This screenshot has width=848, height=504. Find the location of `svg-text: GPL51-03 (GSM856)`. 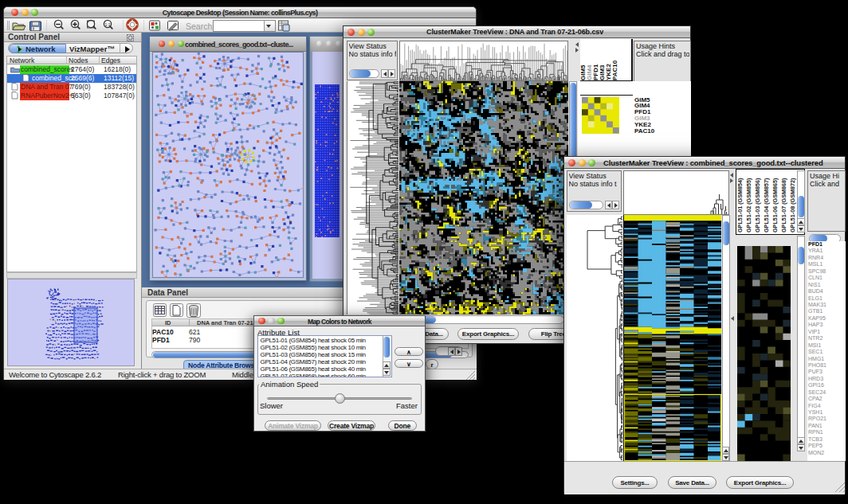

svg-text: GPL51-03 (GSM856) is located at coordinates (757, 205).